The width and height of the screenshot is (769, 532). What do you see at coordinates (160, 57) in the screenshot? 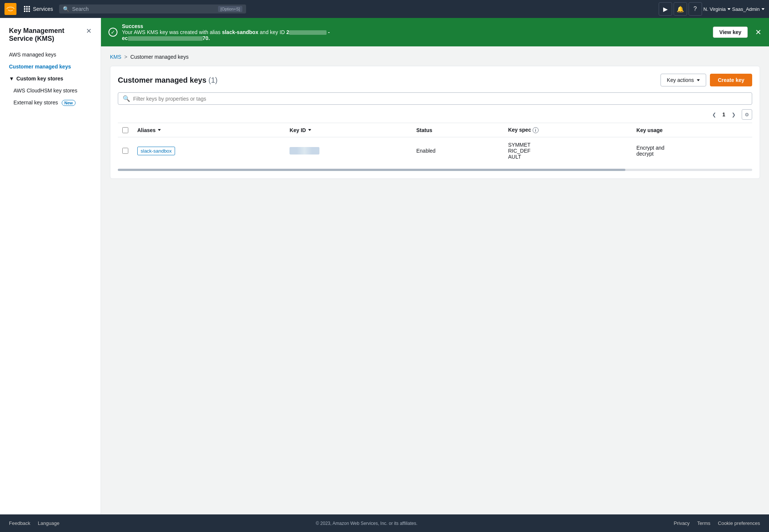
I see `breadcrumb-current: Customer managed keys` at bounding box center [160, 57].